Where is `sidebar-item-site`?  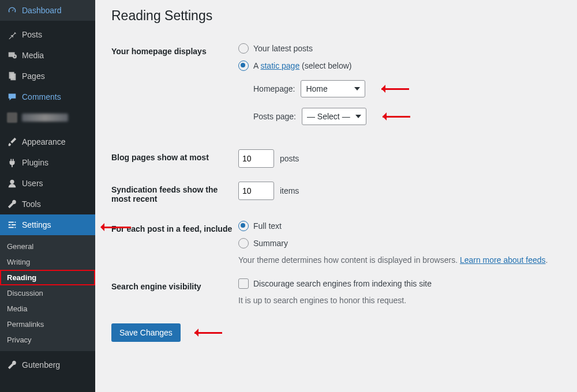
sidebar-item-site is located at coordinates (47, 118).